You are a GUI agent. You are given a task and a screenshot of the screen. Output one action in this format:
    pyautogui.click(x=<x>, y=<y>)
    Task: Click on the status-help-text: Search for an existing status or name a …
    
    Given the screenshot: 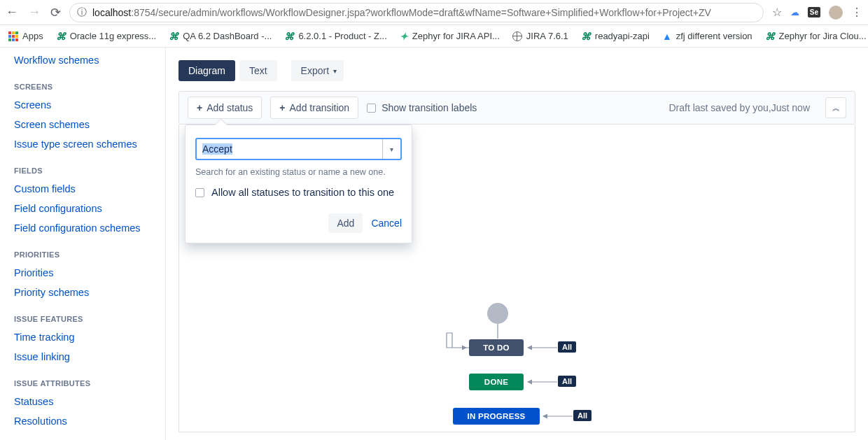 What is the action you would take?
    pyautogui.click(x=298, y=172)
    